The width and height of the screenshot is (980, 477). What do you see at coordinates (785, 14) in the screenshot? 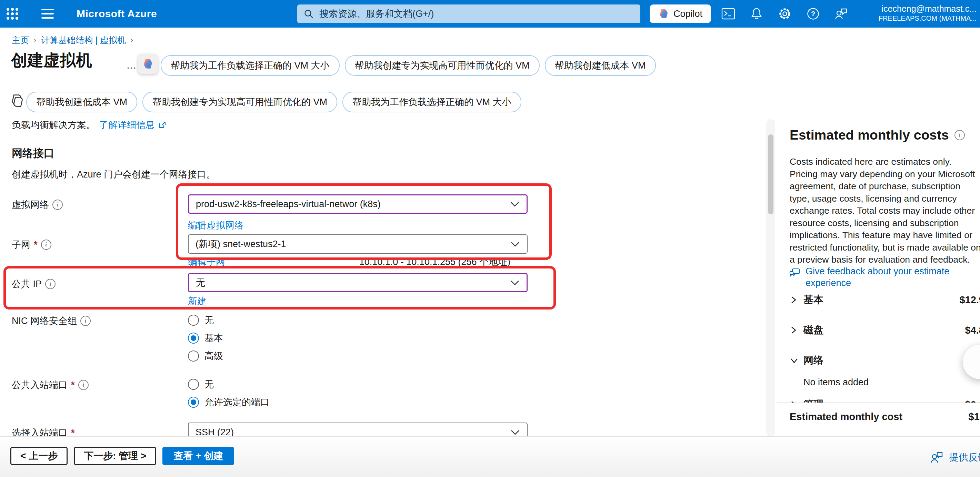
I see `gear-icon` at bounding box center [785, 14].